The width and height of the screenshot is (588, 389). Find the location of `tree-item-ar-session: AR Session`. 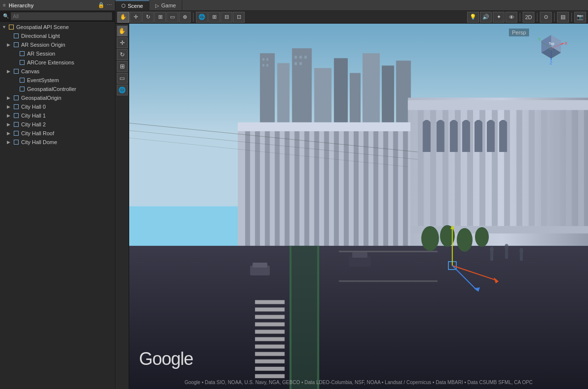

tree-item-ar-session: AR Session is located at coordinates (57, 54).